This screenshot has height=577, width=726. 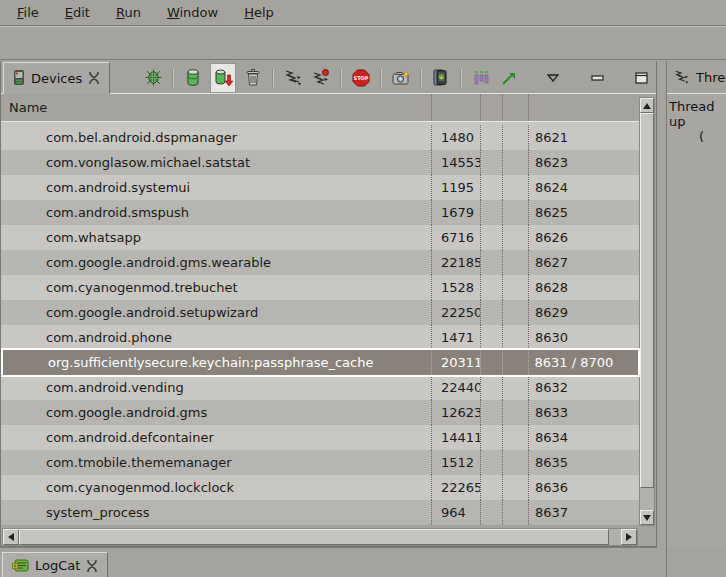 I want to click on process-port: 8634, so click(x=584, y=438).